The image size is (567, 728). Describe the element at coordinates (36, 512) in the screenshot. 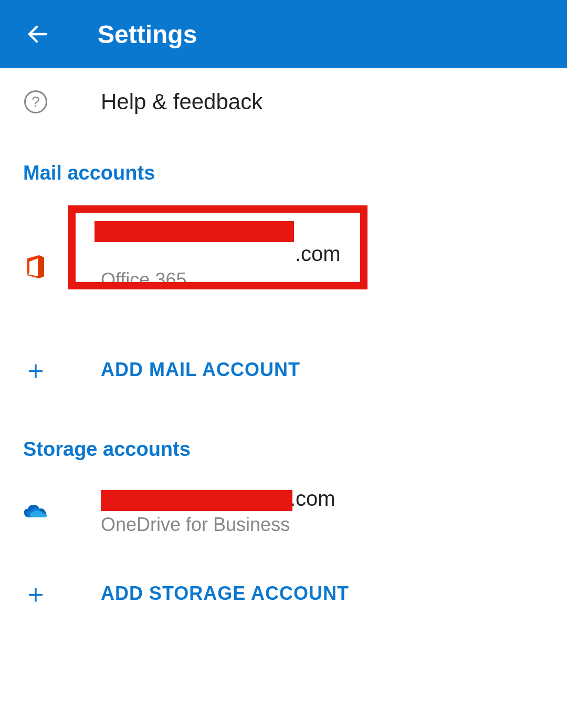

I see `onedrive-icon` at that location.